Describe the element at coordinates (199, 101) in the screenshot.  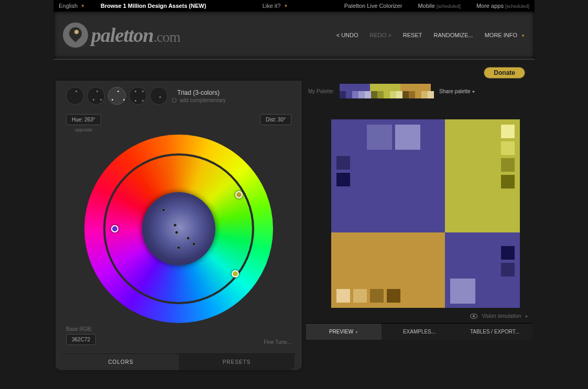
I see `add-complementary-toggle: add complementary` at that location.